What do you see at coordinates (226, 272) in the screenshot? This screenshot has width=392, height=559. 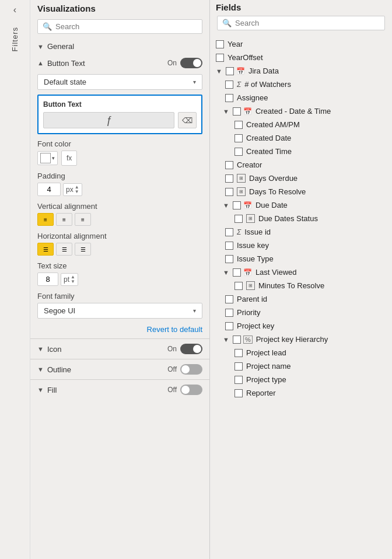 I see `last-viewed-expand-icon: ▼` at bounding box center [226, 272].